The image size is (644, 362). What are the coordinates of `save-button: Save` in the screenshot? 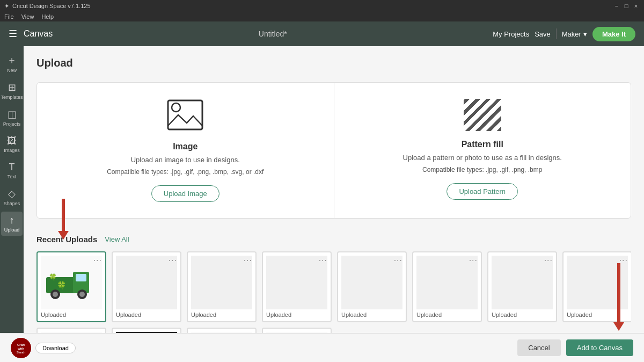 It's located at (543, 34).